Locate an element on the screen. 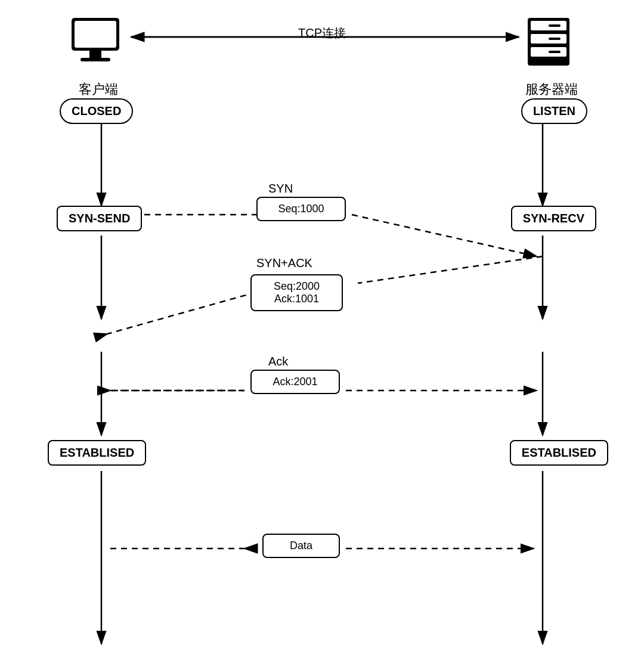 This screenshot has height=660, width=644. client-icon is located at coordinates (95, 42).